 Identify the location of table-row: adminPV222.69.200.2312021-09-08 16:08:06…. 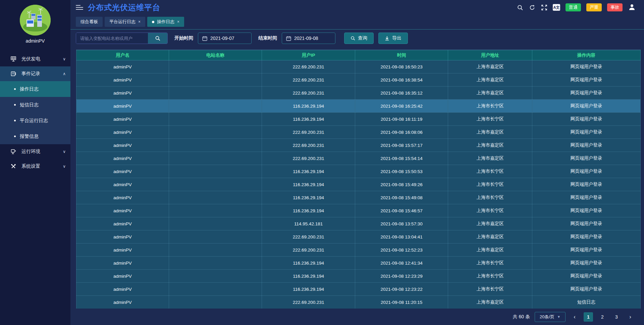
(359, 132).